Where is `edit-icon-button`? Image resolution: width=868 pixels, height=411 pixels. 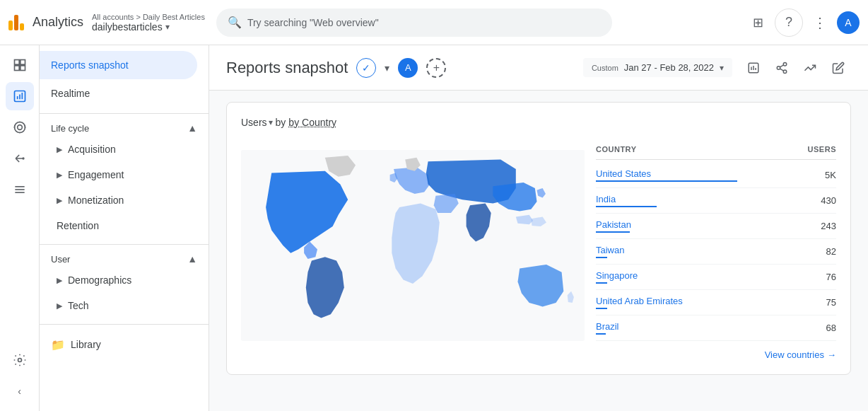
edit-icon-button is located at coordinates (838, 68).